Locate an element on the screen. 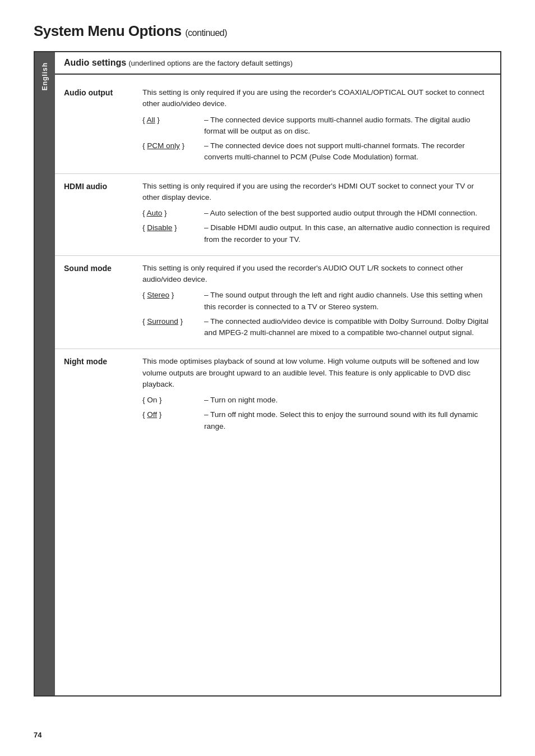  sound-mode-label: Sound mode is located at coordinates (103, 303).